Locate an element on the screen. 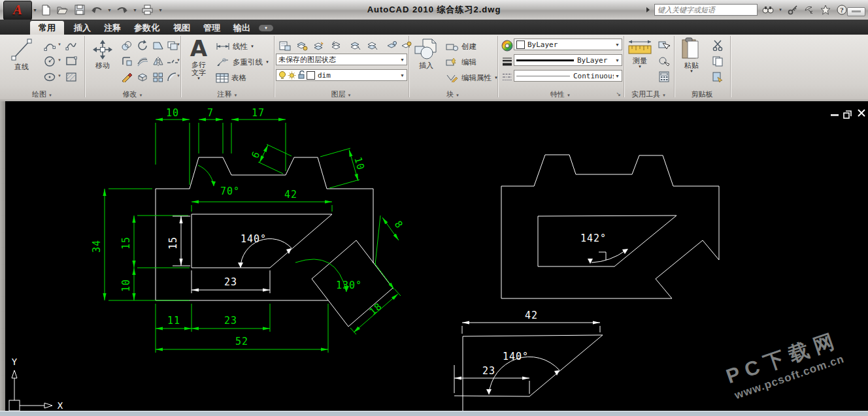 Image resolution: width=868 pixels, height=416 pixels. modify-panel-label: 修改 ▼ is located at coordinates (133, 94).